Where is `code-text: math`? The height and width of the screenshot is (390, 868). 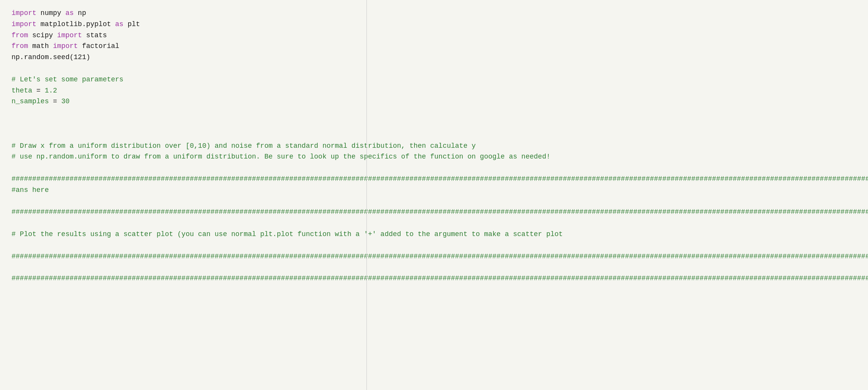 code-text: math is located at coordinates (41, 46).